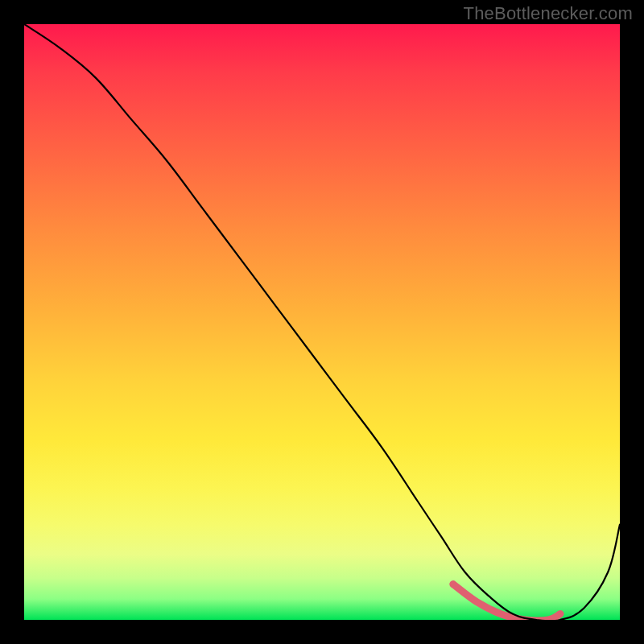  What do you see at coordinates (507, 602) in the screenshot?
I see `optimal-range-highlight` at bounding box center [507, 602].